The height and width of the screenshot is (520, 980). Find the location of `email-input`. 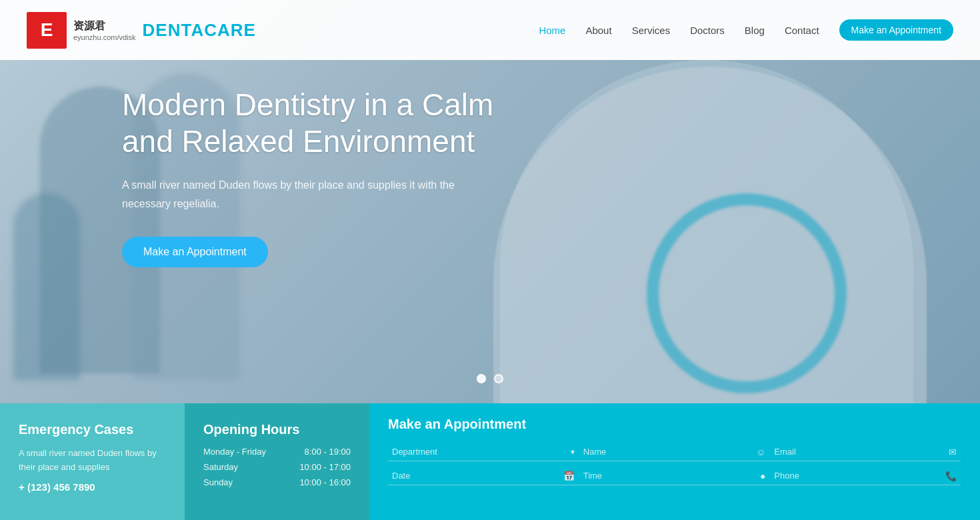

email-input is located at coordinates (865, 452).